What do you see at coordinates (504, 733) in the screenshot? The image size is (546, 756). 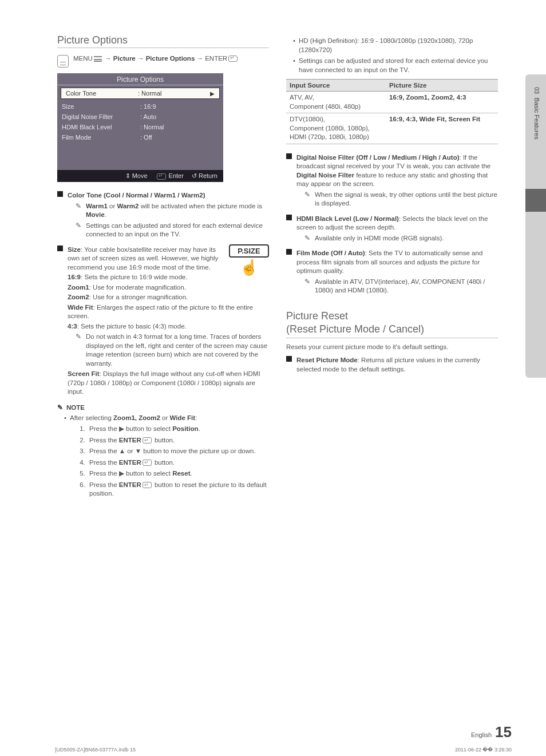 I see `page-number: 15` at bounding box center [504, 733].